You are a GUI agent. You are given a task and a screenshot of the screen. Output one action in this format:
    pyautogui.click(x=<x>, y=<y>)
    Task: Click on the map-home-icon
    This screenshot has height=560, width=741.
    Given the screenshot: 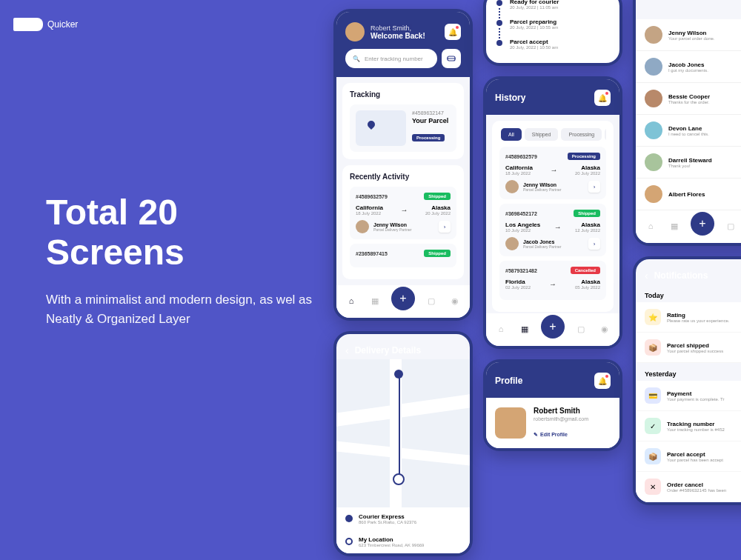 What is the action you would take?
    pyautogui.click(x=399, y=479)
    